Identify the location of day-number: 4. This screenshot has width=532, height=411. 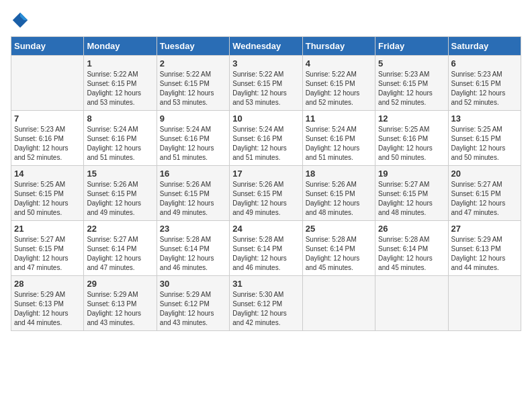
(339, 63).